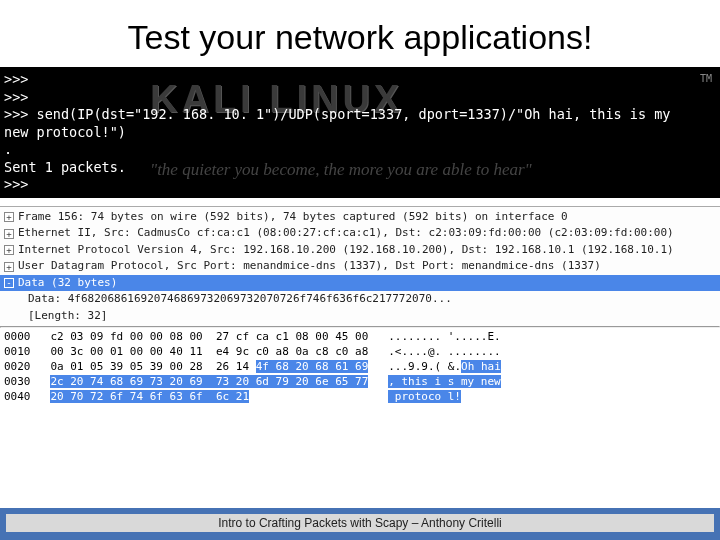 Image resolution: width=720 pixels, height=540 pixels. What do you see at coordinates (360, 234) in the screenshot?
I see `tree-item-ethernet: + Ethernet II, Src: CadmusCo cf:ca:c1 (0…` at bounding box center [360, 234].